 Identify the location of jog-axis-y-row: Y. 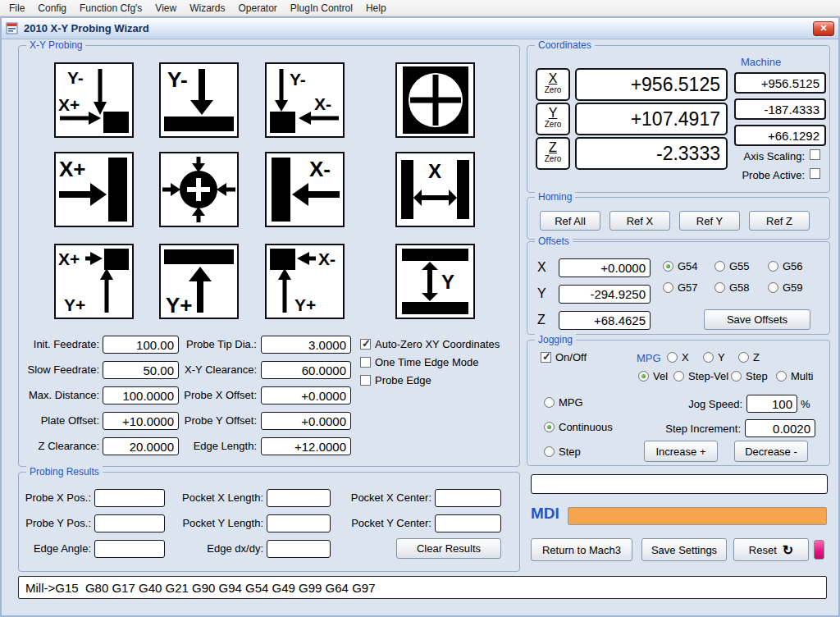
(714, 358).